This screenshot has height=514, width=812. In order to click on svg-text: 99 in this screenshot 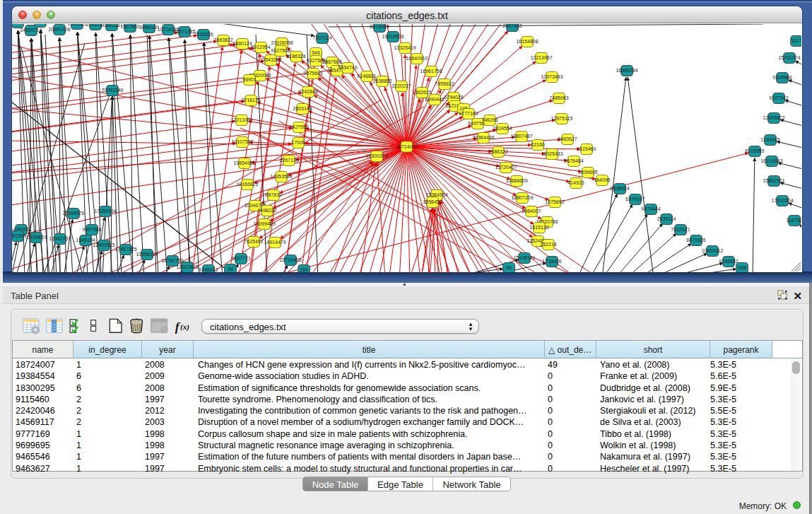, I will do `click(230, 269)`.